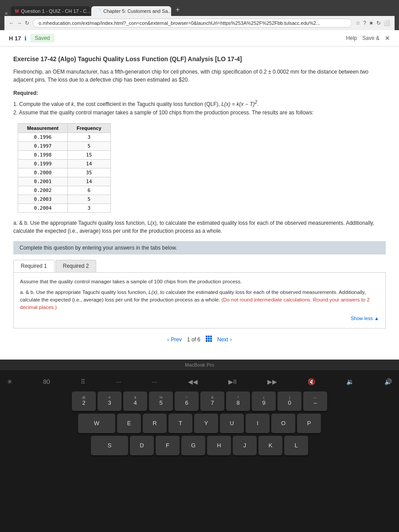 The width and height of the screenshot is (399, 532). What do you see at coordinates (65, 155) in the screenshot?
I see `table-row: 0.199815` at bounding box center [65, 155].